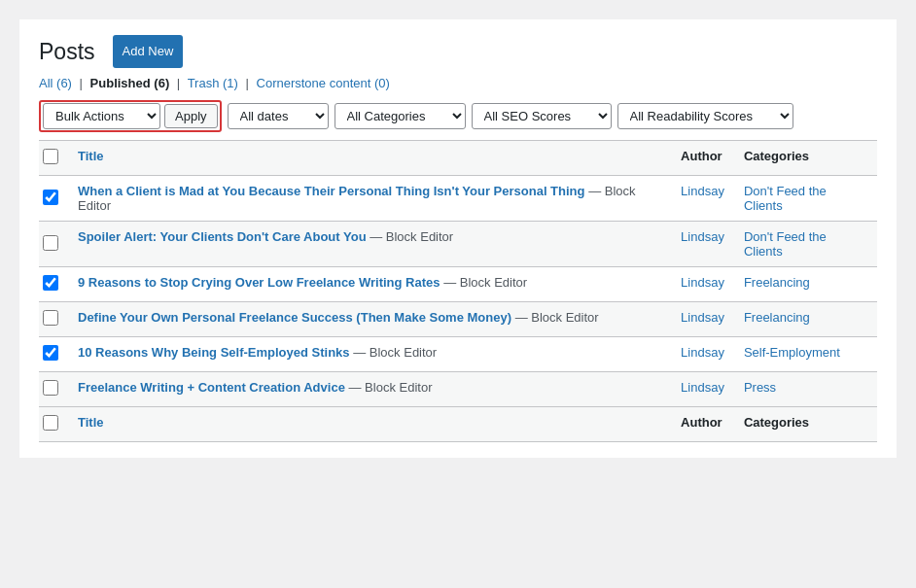  I want to click on seo-scores-filter: All SEO Scores, so click(542, 117).